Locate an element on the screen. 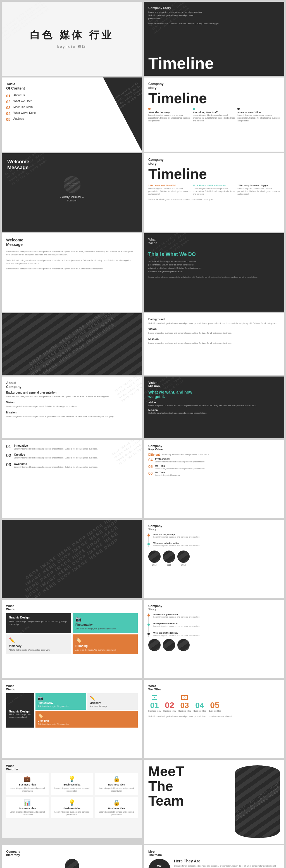 Image resolution: width=286 pixels, height=868 pixels. wm-body-text2: Suitable for all categories business and… is located at coordinates (72, 262).